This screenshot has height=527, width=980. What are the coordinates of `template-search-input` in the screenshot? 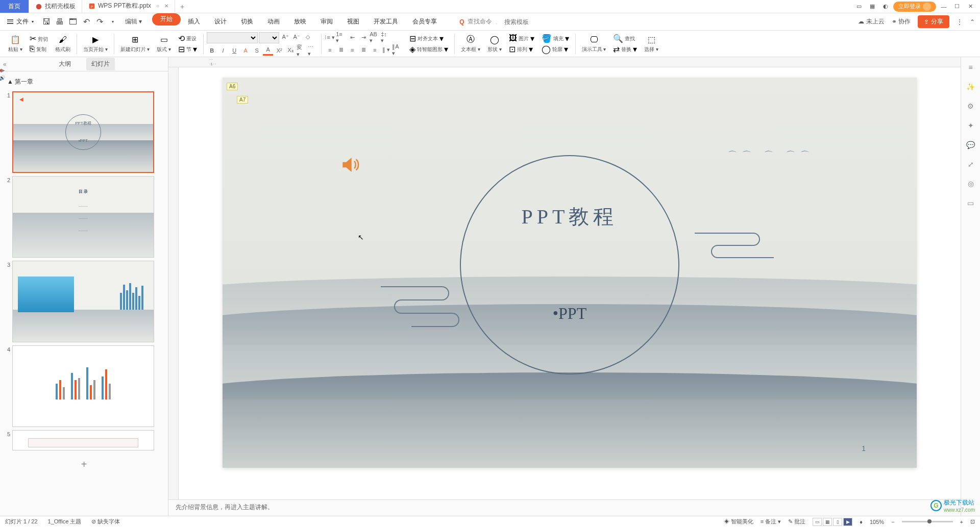 It's located at (525, 22).